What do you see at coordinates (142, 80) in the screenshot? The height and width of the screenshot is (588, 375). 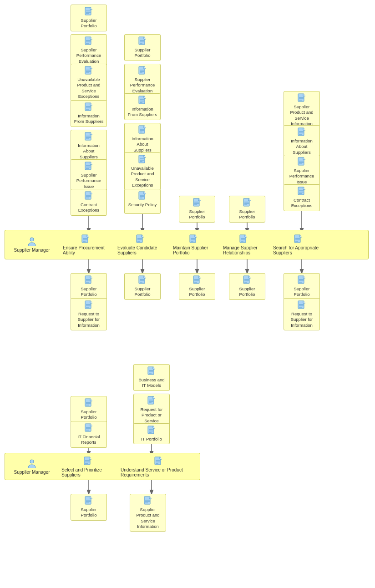 I see `box-c2b2: Supplier Performance Evaluation` at bounding box center [142, 80].